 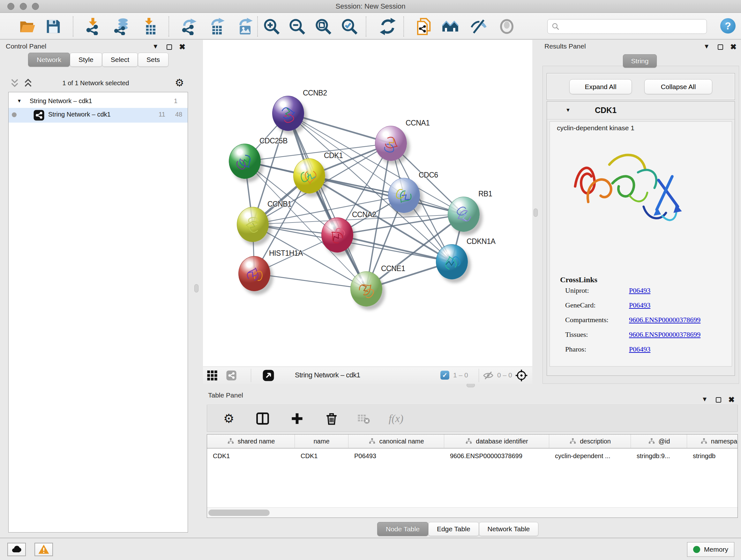 I want to click on column-header-shared-name: shared name, so click(x=251, y=441).